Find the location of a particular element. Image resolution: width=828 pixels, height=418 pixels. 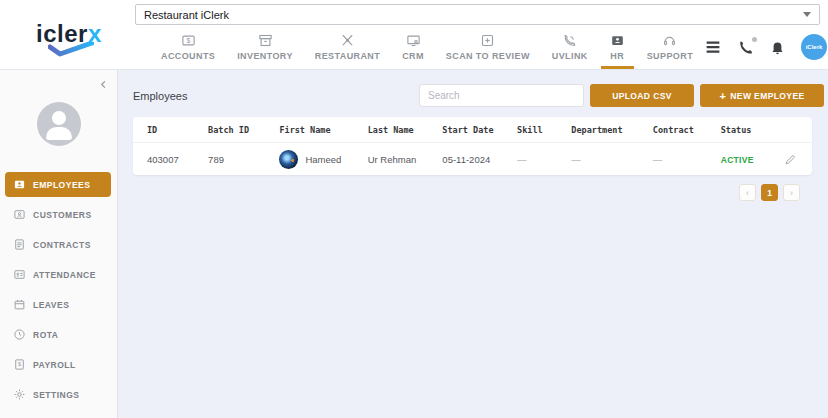

sidebar-item-label: ATTENDANCE is located at coordinates (64, 275).